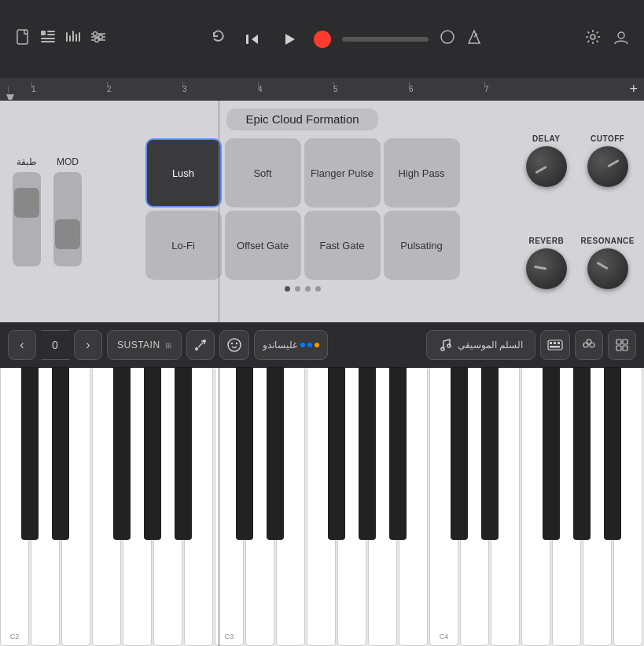  What do you see at coordinates (546, 167) in the screenshot?
I see `delay-knob` at bounding box center [546, 167].